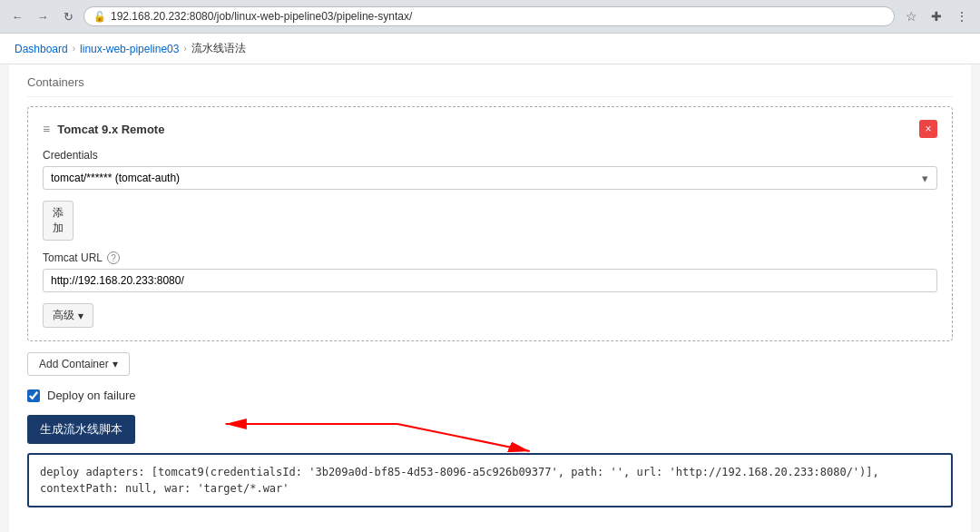  What do you see at coordinates (936, 16) in the screenshot?
I see `toolbar-actions: ☆ ✚ ⋮` at bounding box center [936, 16].